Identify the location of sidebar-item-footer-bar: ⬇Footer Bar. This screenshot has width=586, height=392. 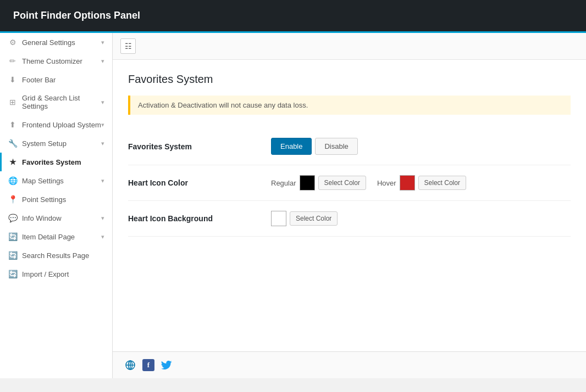
(56, 80).